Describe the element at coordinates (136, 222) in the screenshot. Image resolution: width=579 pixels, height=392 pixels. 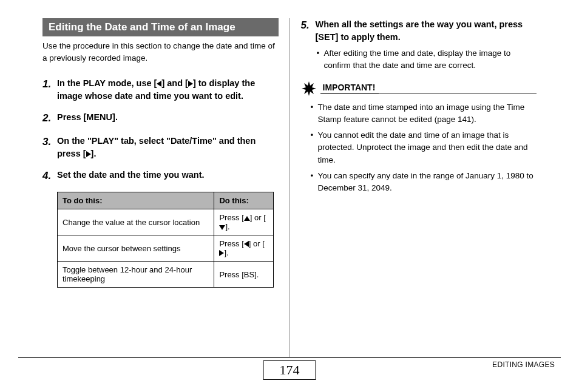
I see `table-cell: Change the value at the cursor location` at that location.